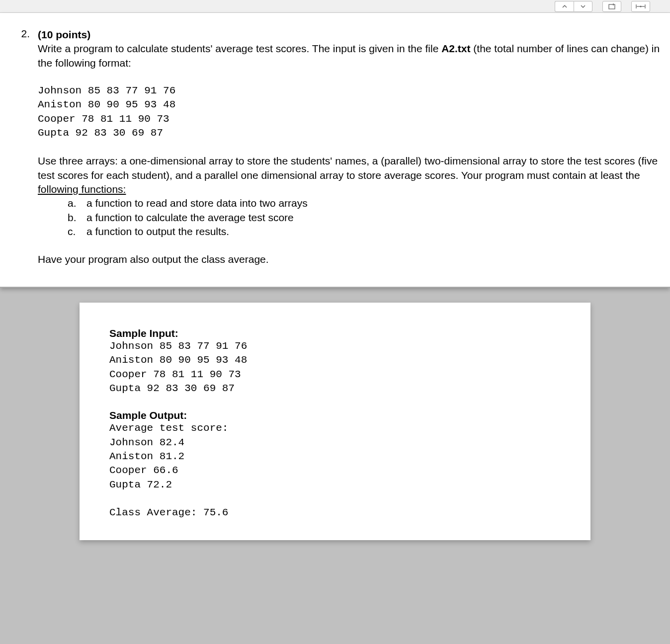 This screenshot has height=644, width=670. I want to click on sample-input-title: Sample Input:, so click(335, 333).